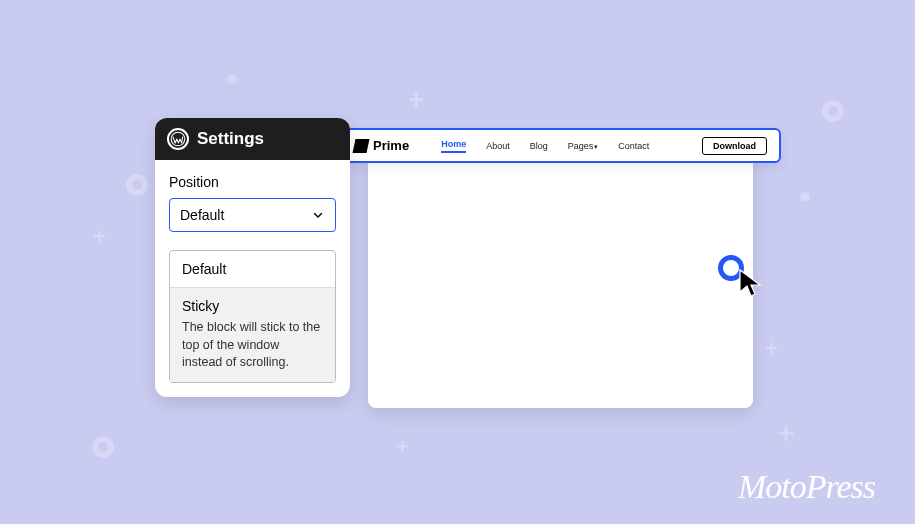 This screenshot has height=524, width=915. What do you see at coordinates (252, 139) in the screenshot?
I see `settings-header: Settings` at bounding box center [252, 139].